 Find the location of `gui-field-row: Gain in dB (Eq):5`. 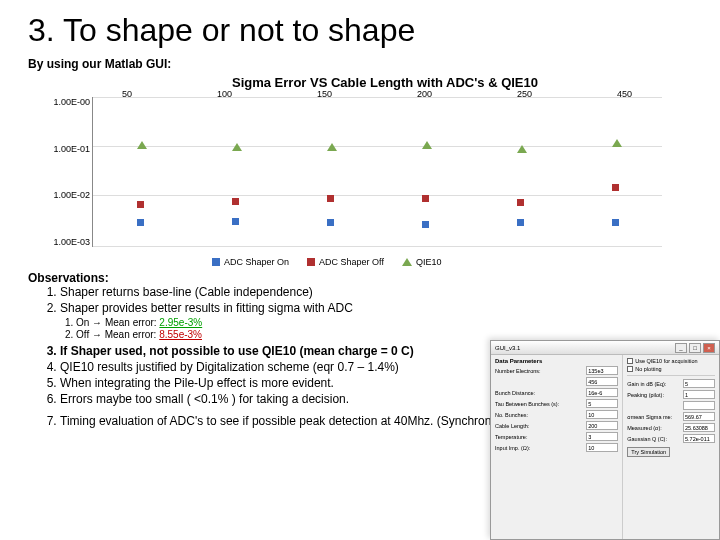

gui-field-row: Gain in dB (Eq):5 is located at coordinates (671, 384).